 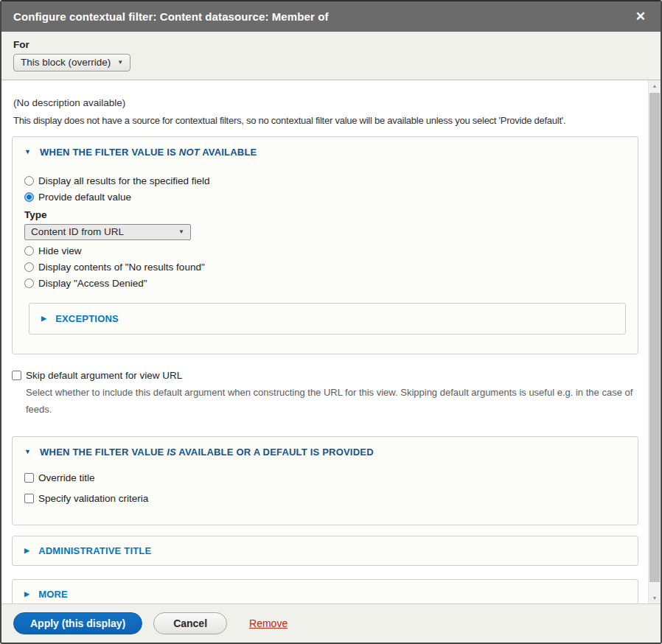 What do you see at coordinates (641, 16) in the screenshot?
I see `close-icon: ✕` at bounding box center [641, 16].